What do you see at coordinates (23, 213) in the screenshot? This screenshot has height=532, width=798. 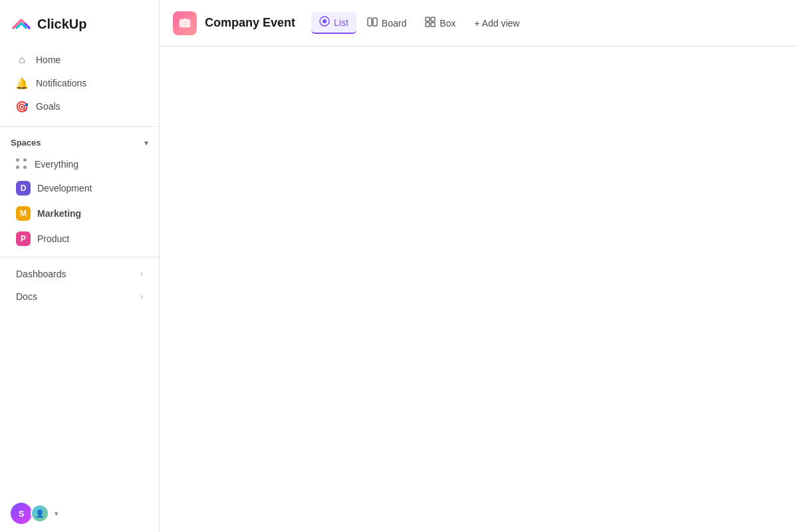 I see `space-avatar-marketing: M` at bounding box center [23, 213].